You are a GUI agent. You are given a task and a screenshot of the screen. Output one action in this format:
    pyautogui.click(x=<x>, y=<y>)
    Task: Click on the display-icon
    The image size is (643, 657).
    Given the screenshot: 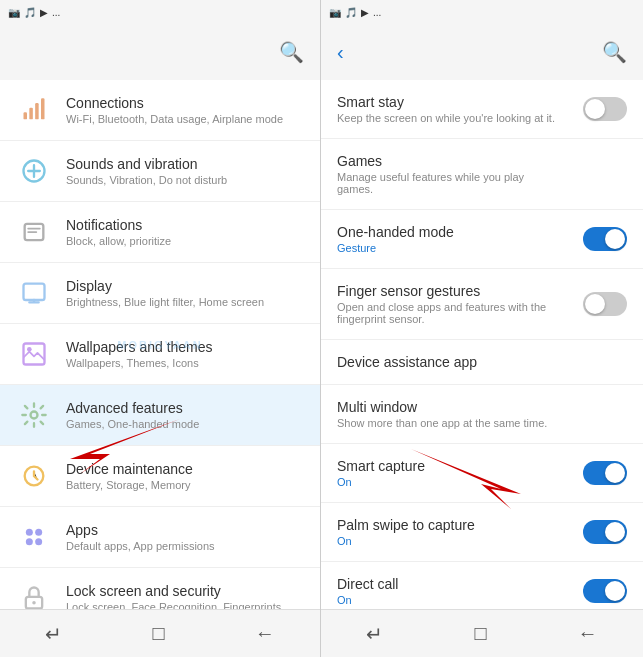 What is the action you would take?
    pyautogui.click(x=34, y=293)
    